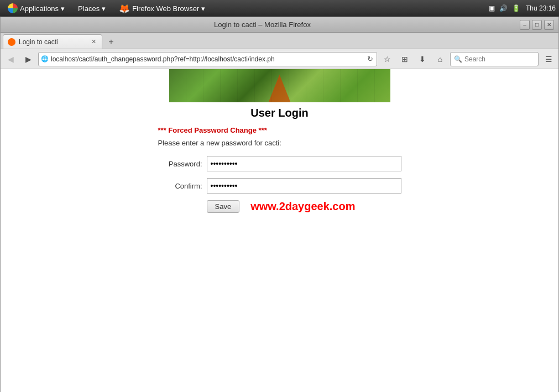 This screenshot has width=559, height=392. I want to click on reload-button: ↻, so click(370, 59).